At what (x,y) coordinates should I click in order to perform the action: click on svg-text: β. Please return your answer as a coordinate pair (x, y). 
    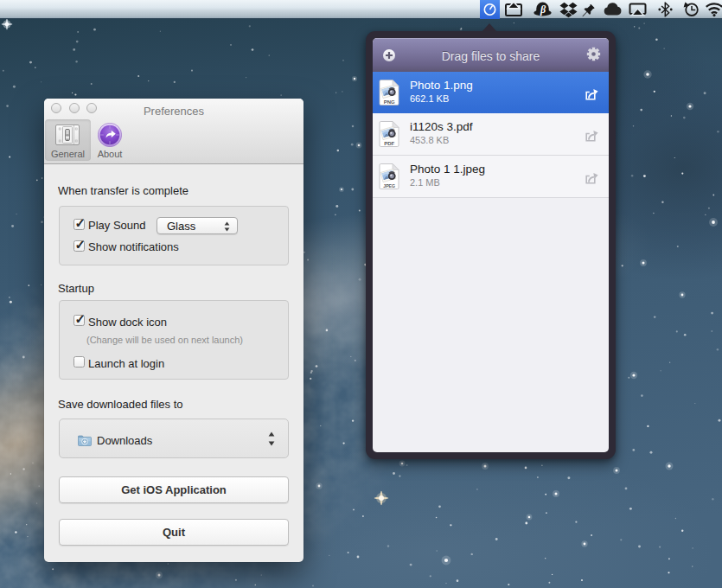
    Looking at the image, I should click on (543, 10).